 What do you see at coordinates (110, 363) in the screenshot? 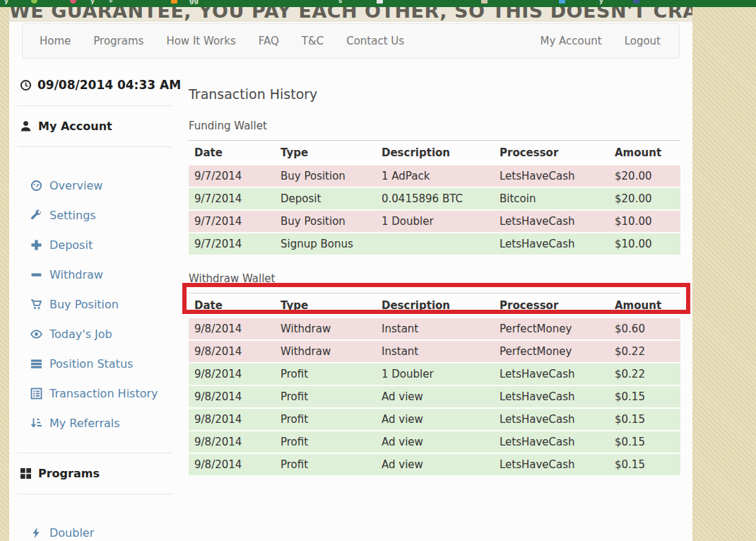
I see `sidebar-item-position-status: Position Status` at bounding box center [110, 363].